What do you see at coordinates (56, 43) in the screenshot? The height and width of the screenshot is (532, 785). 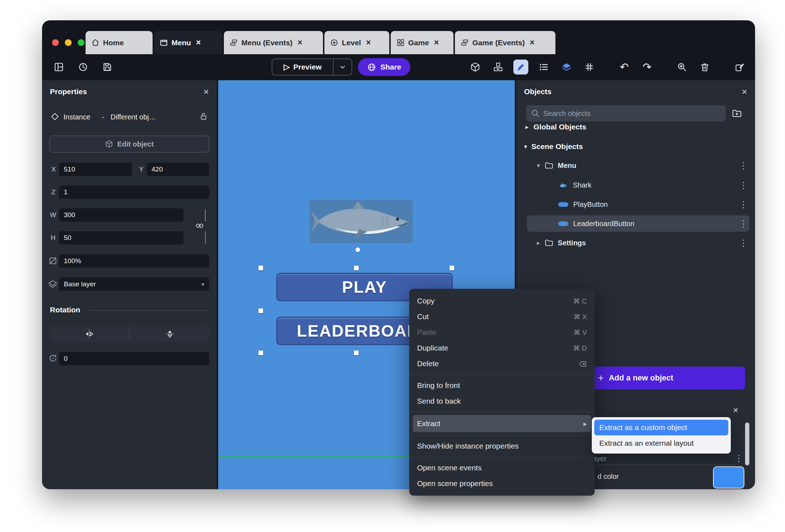 I see `traffic-light-close` at bounding box center [56, 43].